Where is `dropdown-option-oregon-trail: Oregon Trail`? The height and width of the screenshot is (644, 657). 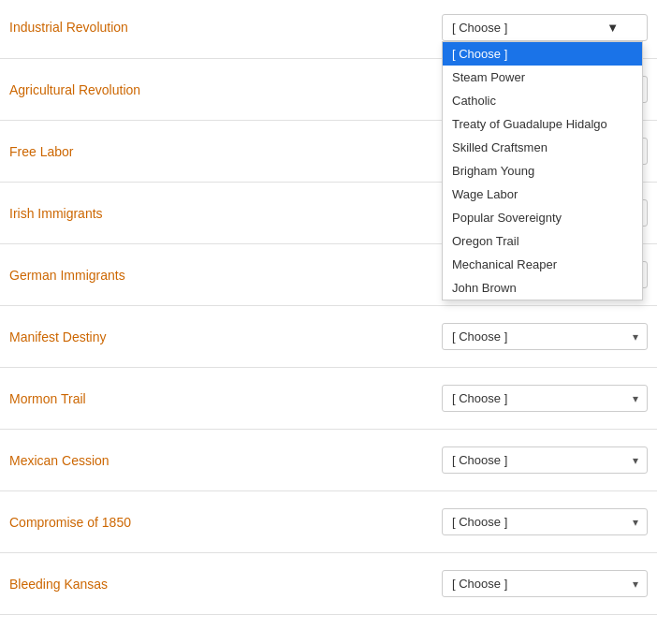 dropdown-option-oregon-trail: Oregon Trail is located at coordinates (543, 242).